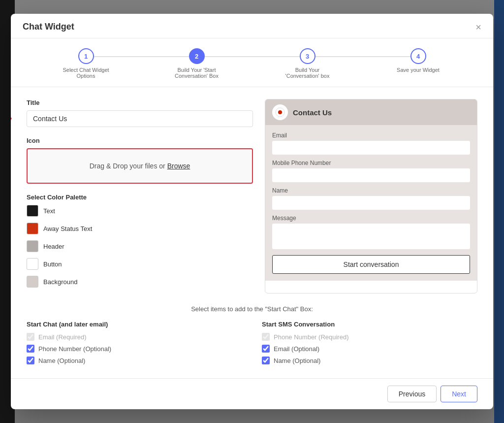 The image size is (504, 423). What do you see at coordinates (140, 141) in the screenshot?
I see `icon-label: Icon` at bounding box center [140, 141].